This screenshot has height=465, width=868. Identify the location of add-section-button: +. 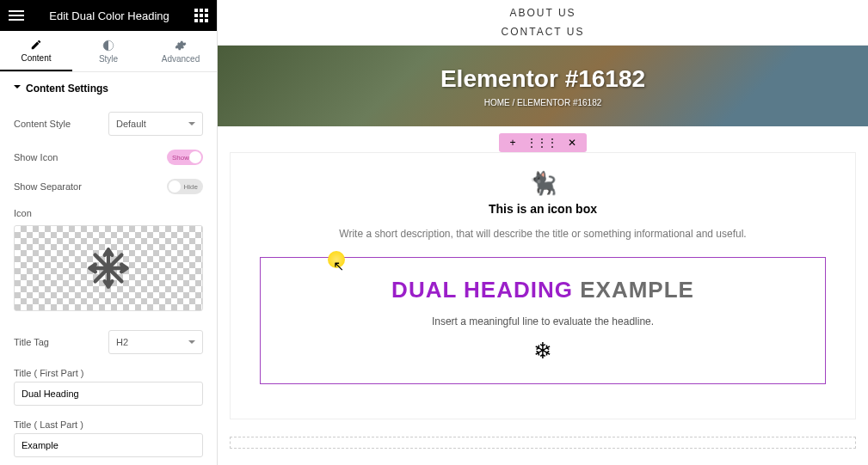
(513, 143).